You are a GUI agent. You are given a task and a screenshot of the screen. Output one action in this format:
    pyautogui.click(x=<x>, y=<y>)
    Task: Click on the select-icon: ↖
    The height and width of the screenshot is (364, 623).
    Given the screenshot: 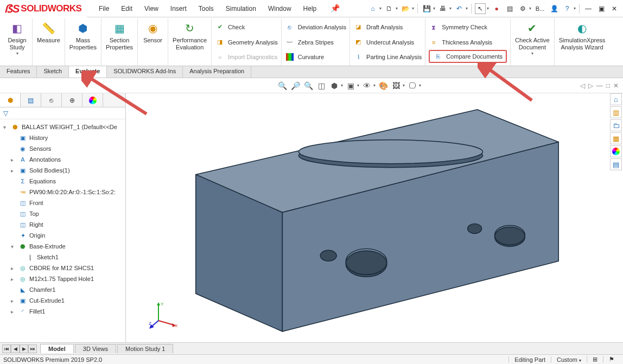 What is the action you would take?
    pyautogui.click(x=480, y=9)
    